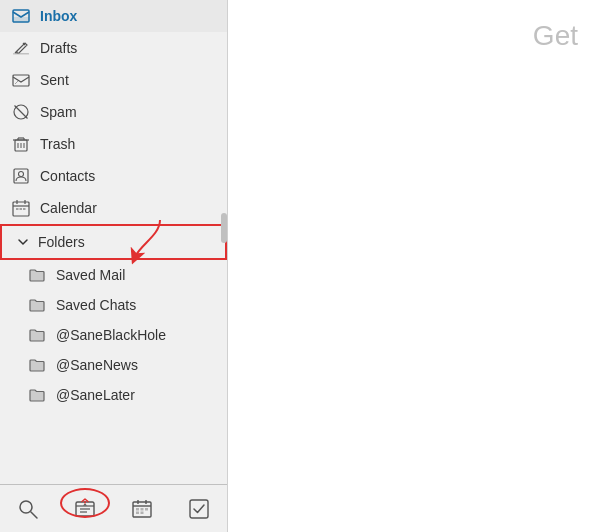 The width and height of the screenshot is (608, 532). What do you see at coordinates (114, 242) in the screenshot?
I see `folders-header: Folders` at bounding box center [114, 242].